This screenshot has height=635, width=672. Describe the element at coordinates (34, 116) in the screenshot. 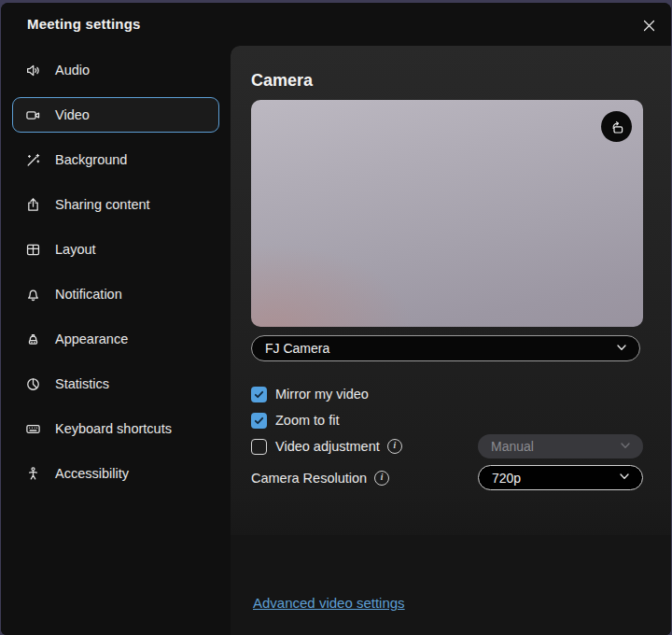

I see `video-camera-icon` at that location.